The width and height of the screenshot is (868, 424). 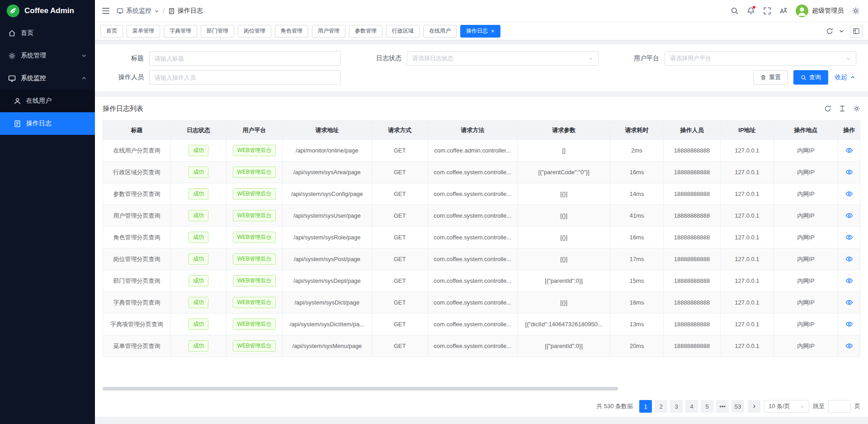 What do you see at coordinates (503, 58) in the screenshot?
I see `log-status-select: 请选择日志状态` at bounding box center [503, 58].